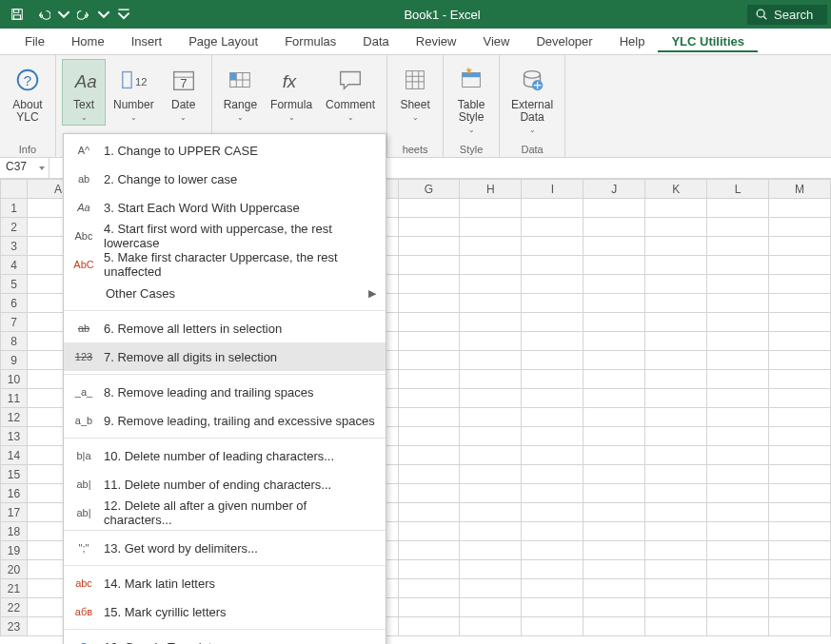 The width and height of the screenshot is (831, 644). I want to click on menu-item-3: Abc4. Start first word with uppercase, t…, so click(225, 236).